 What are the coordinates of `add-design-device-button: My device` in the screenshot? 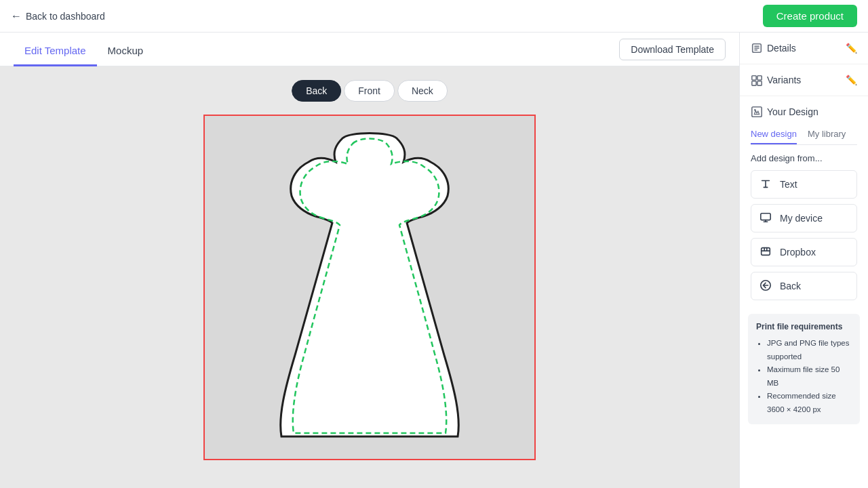 It's located at (804, 218).